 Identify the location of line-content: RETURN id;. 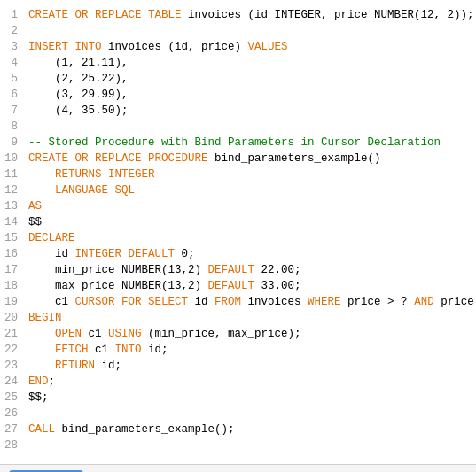
(252, 366).